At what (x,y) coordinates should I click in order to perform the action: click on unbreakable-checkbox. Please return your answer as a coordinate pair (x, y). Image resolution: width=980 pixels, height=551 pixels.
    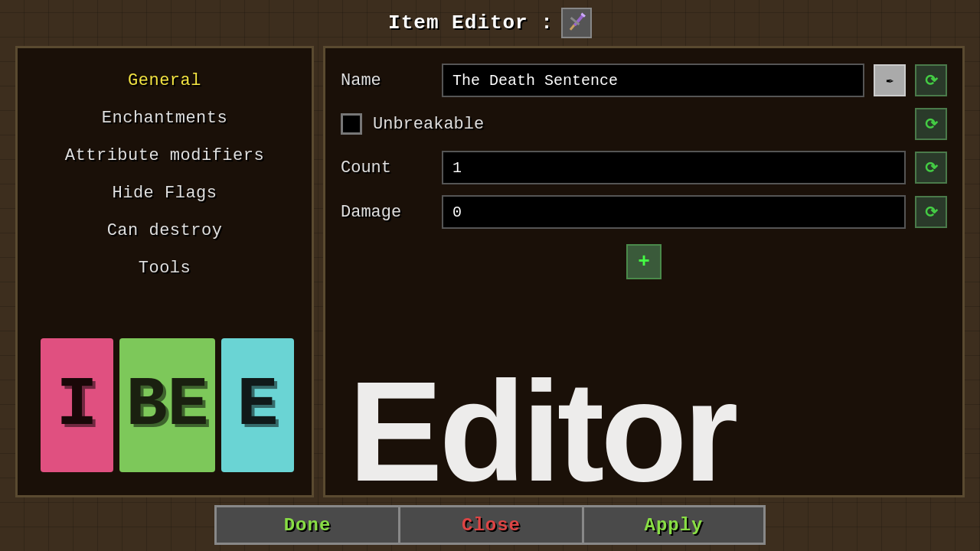
    Looking at the image, I should click on (351, 124).